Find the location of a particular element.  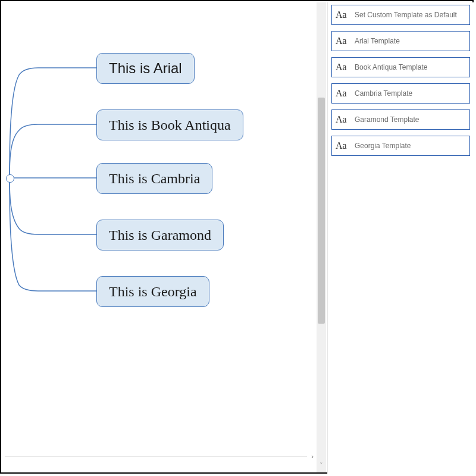

template-cambria: Aa Cambria Template is located at coordinates (401, 93).